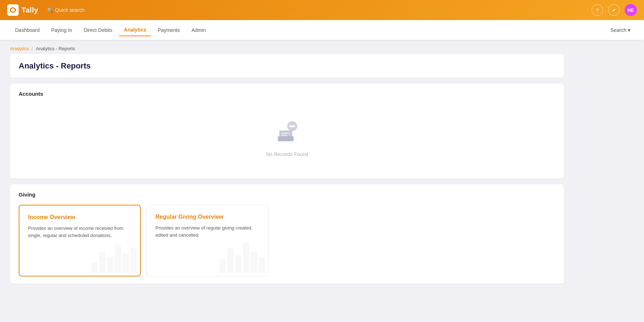 The width and height of the screenshot is (644, 322). Describe the element at coordinates (597, 10) in the screenshot. I see `help-button: ?` at that location.